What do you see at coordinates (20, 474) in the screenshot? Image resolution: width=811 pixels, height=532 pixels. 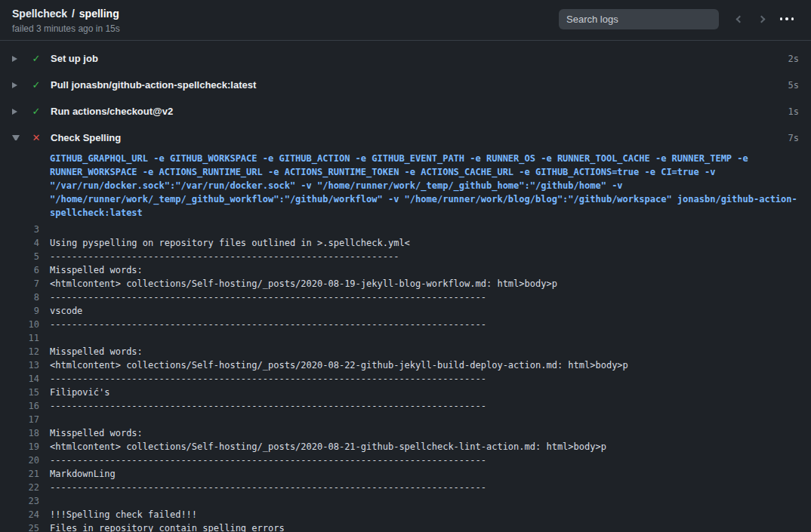 I see `line-number: 21` at bounding box center [20, 474].